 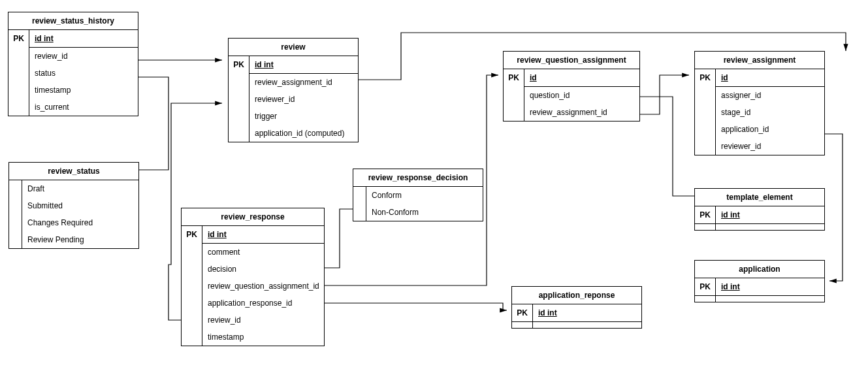 I want to click on enum-val: Submitted, so click(x=80, y=206).